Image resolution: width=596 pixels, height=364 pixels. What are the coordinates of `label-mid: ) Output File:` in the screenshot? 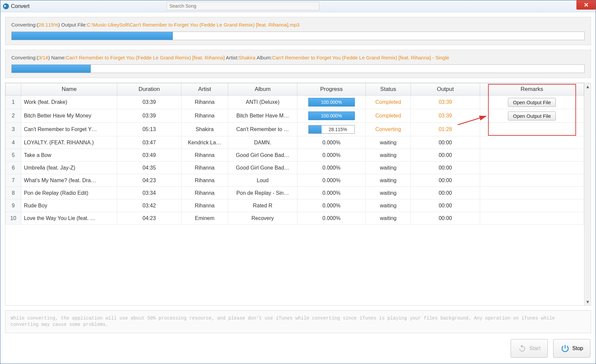 It's located at (72, 25).